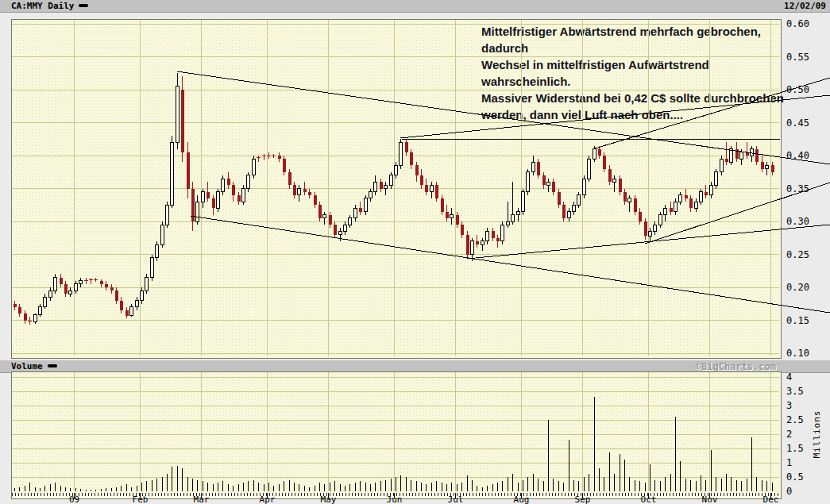 The width and height of the screenshot is (830, 504). I want to click on symbol-title: CA:MMY Daily, so click(49, 6).